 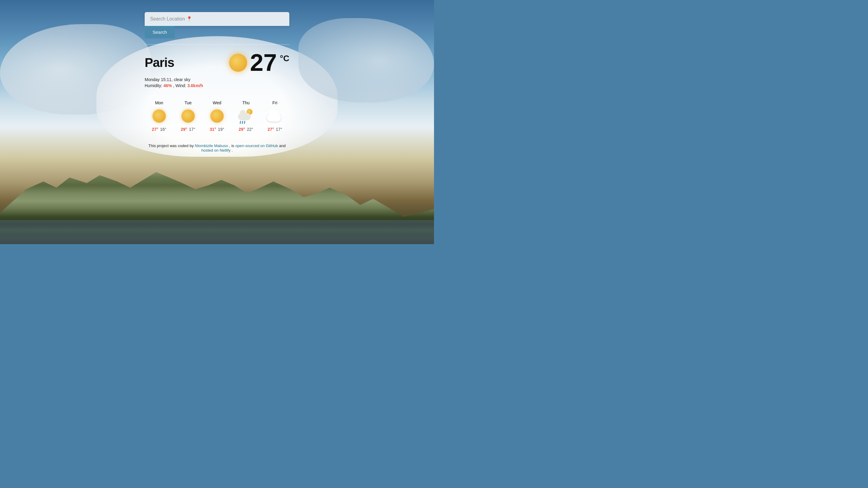 I want to click on rain-icon-thu, so click(x=246, y=116).